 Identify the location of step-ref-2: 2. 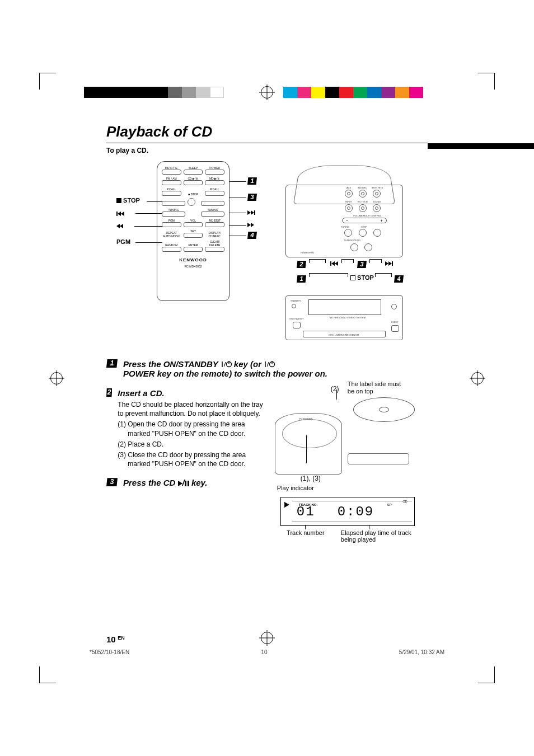
(301, 264).